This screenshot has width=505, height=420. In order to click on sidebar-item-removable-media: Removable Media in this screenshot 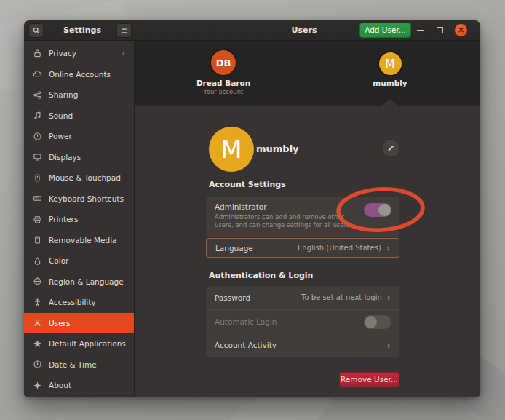, I will do `click(79, 240)`.